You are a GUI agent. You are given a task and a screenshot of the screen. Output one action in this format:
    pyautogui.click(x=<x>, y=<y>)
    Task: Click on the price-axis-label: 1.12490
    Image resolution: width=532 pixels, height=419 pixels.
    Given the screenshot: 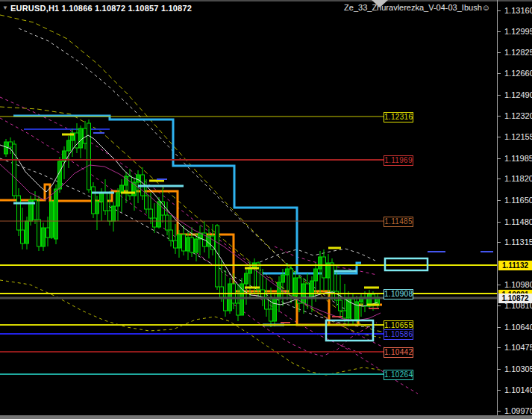 What is the action you would take?
    pyautogui.click(x=518, y=95)
    